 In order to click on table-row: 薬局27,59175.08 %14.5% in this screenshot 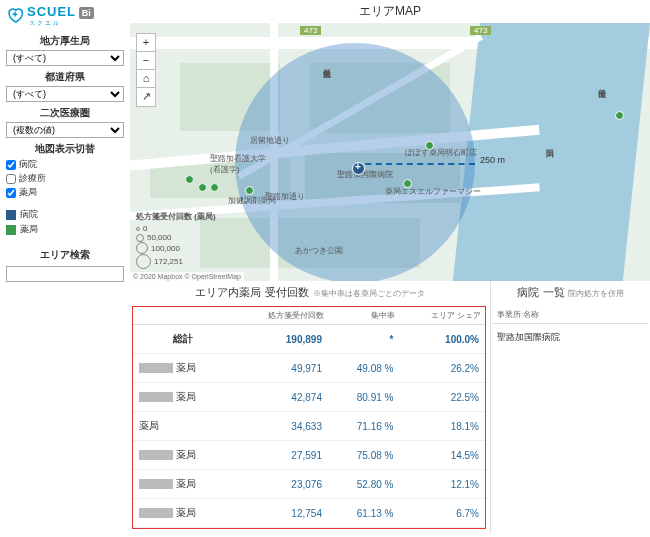, I will do `click(309, 456)`.